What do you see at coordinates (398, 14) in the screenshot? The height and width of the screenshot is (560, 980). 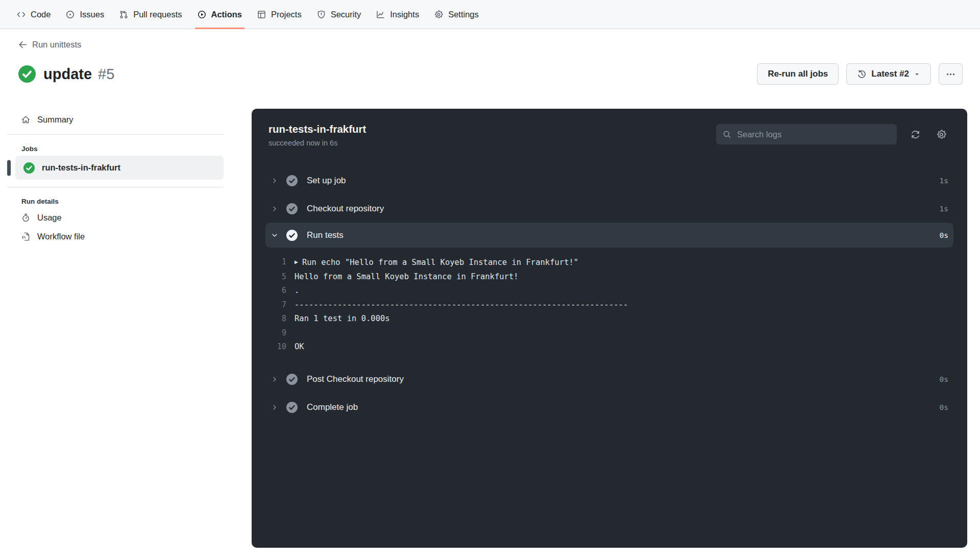 I see `nav-tab-insights: Insights` at bounding box center [398, 14].